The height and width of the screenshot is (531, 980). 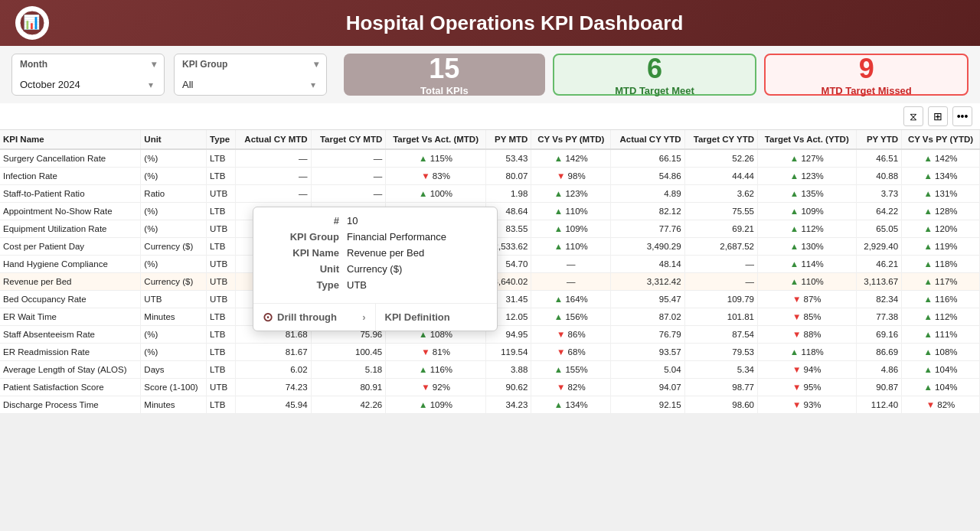 I want to click on cell-tvsa-ytd: ▼ 95%, so click(x=807, y=387).